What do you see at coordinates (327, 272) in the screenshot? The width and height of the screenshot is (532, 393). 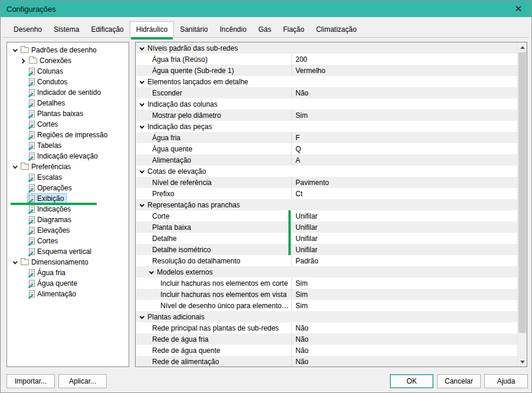 I see `group-row-modelos-externos: Modelos externos` at bounding box center [327, 272].